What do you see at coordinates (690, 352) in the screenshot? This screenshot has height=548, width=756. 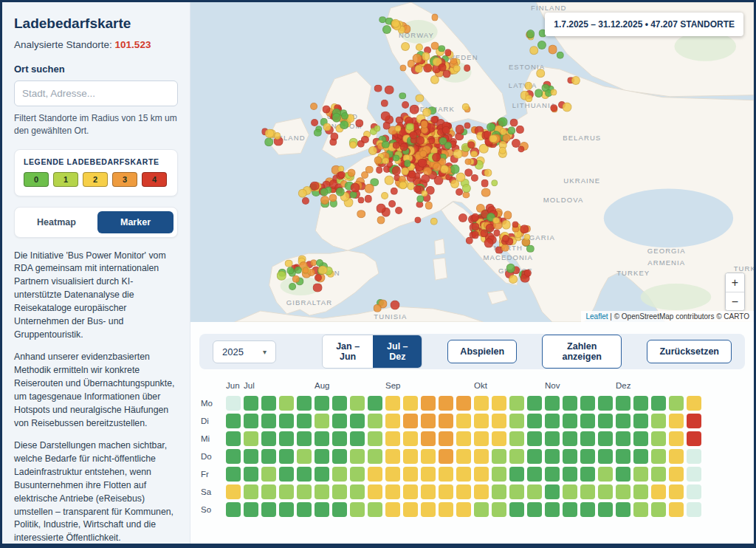 I see `reset-button: Zurücksetzen` at bounding box center [690, 352].